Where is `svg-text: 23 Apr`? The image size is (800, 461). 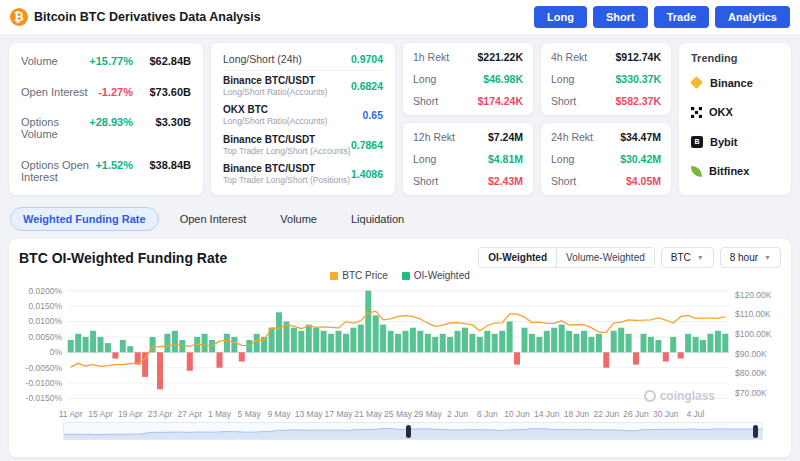
svg-text: 23 Apr is located at coordinates (160, 414).